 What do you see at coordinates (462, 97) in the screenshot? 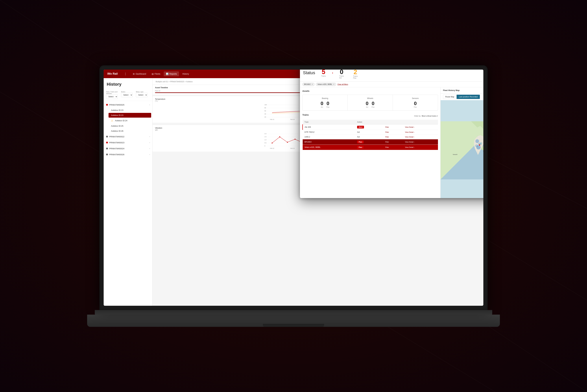
I see `map-tabs: Route Map Last position Recorded` at bounding box center [462, 97].